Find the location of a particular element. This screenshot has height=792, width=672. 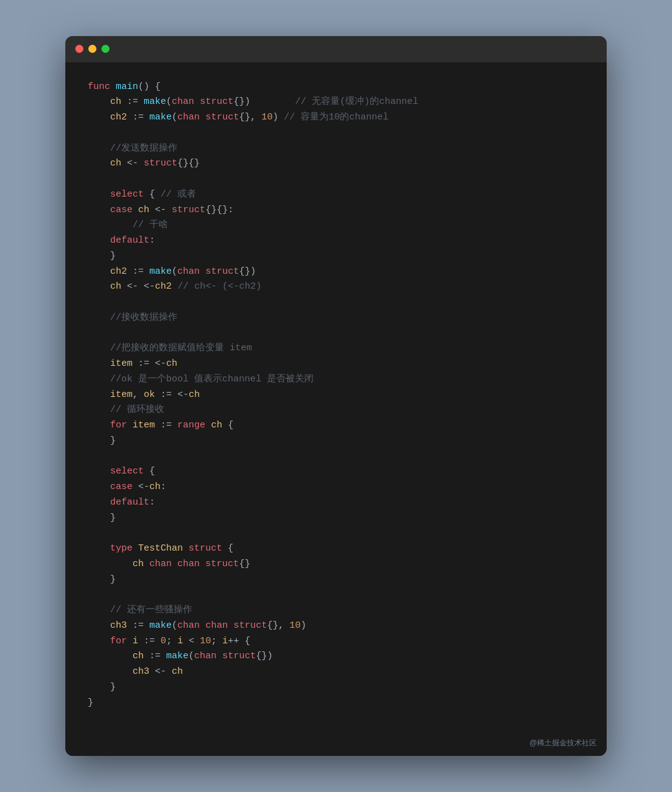

watermark: @稀土掘金技术社区 is located at coordinates (336, 744).